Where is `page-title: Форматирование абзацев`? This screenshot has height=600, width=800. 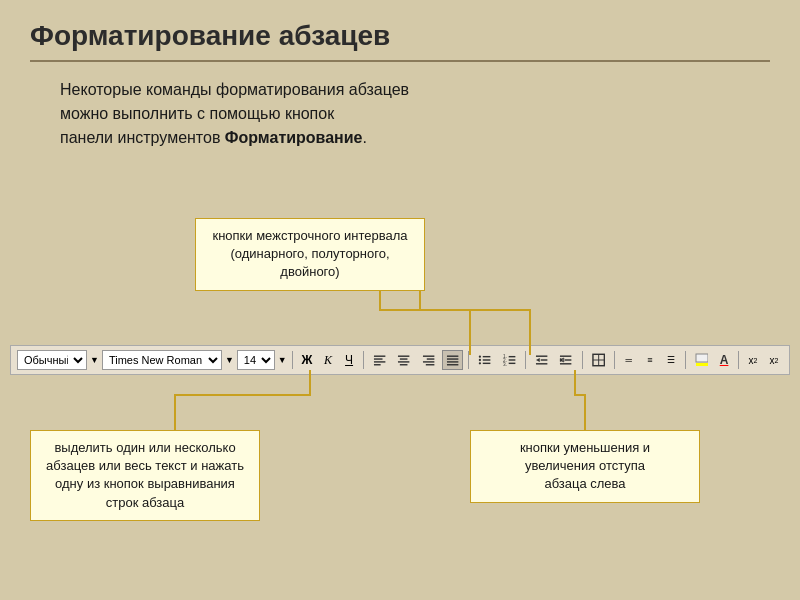 page-title: Форматирование абзацев is located at coordinates (400, 36).